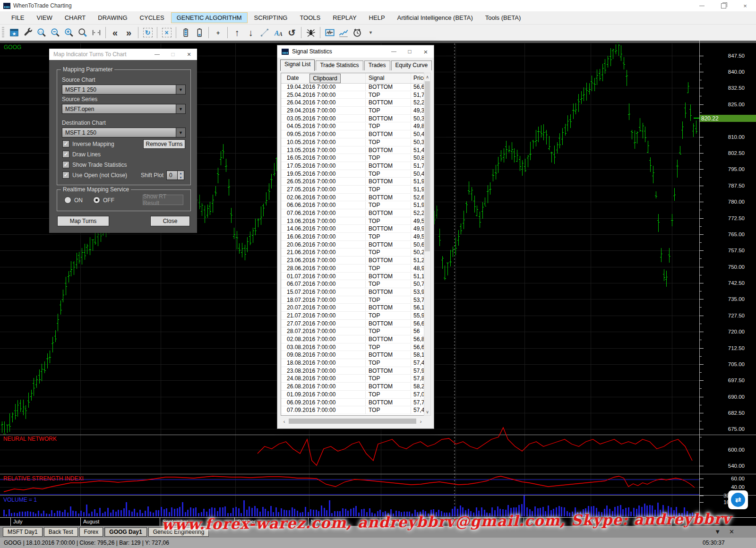  What do you see at coordinates (27, 33) in the screenshot?
I see `settings-wrench-icon` at bounding box center [27, 33].